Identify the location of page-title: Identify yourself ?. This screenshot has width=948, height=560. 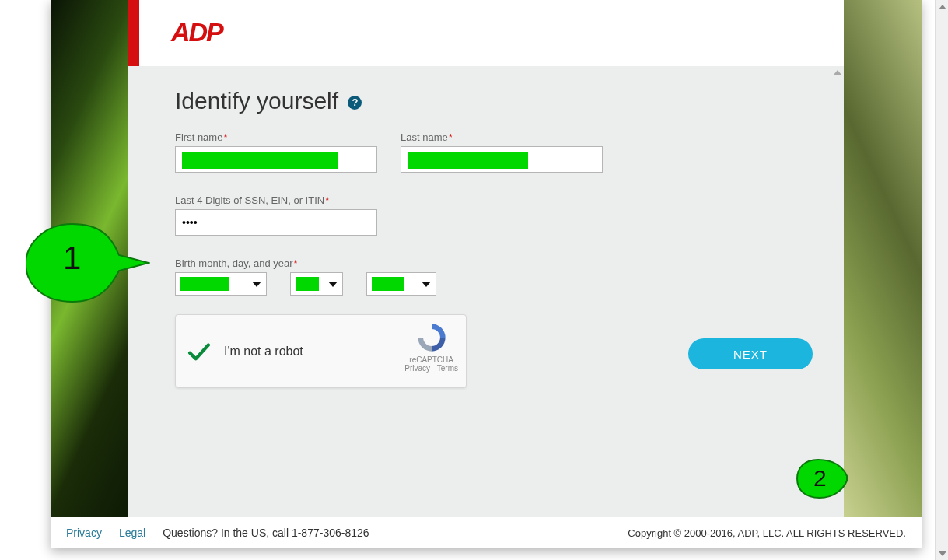
(486, 101).